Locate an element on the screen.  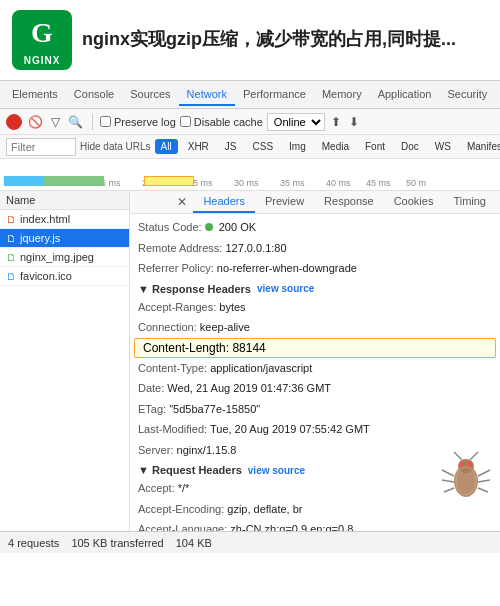
devtools-statusbar: 4 requests 105 KB transferred 104 KB is located at coordinates (250, 542).